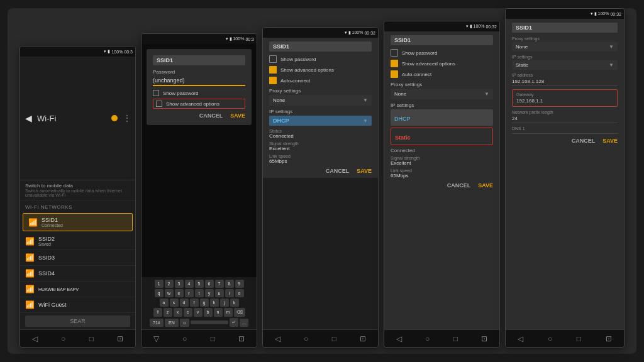 Image resolution: width=644 pixels, height=362 pixels. I want to click on key-j: j, so click(225, 303).